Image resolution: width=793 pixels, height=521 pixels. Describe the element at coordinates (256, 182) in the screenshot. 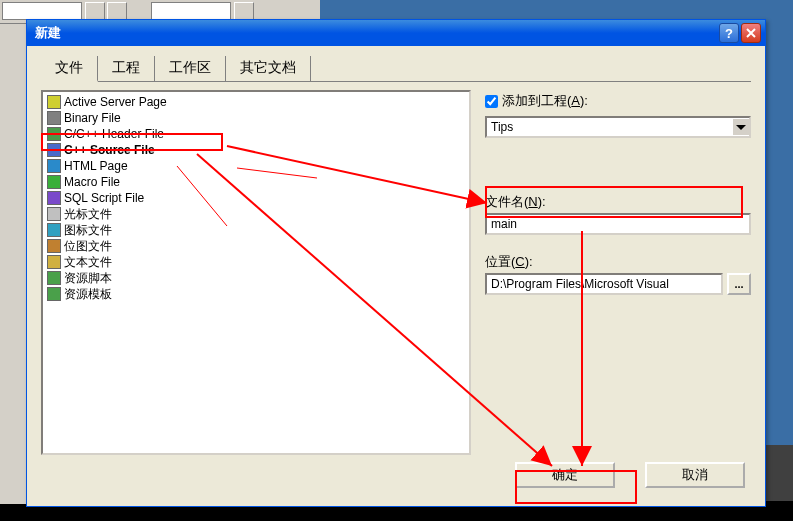

I see `list-item: Macro File` at that location.